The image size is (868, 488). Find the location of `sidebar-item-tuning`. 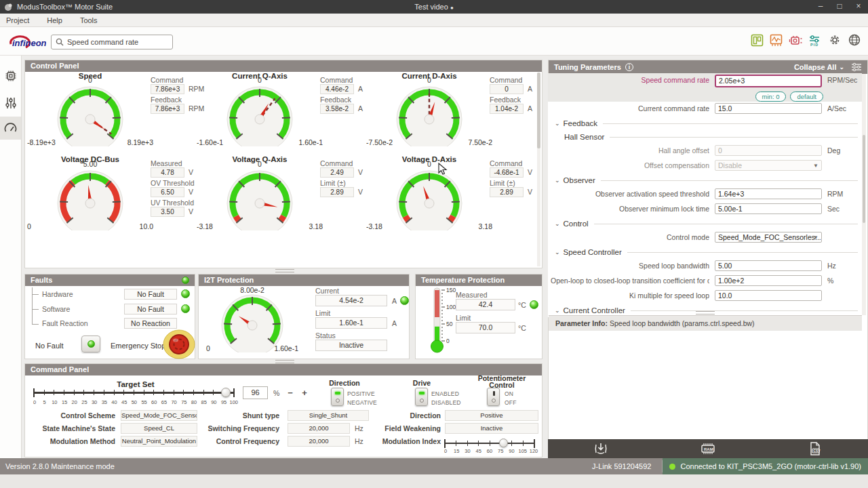

sidebar-item-tuning is located at coordinates (11, 103).